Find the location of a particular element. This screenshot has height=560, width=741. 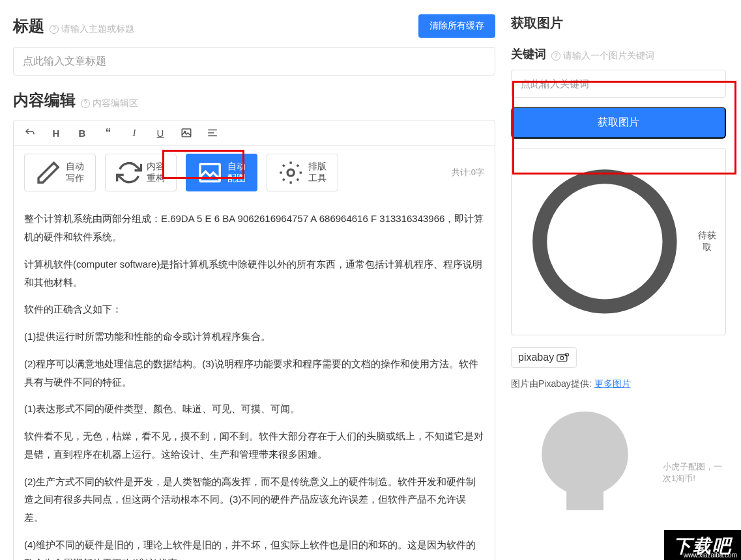

keyword-hint: ? 请输入一个图片关键词 is located at coordinates (603, 56).